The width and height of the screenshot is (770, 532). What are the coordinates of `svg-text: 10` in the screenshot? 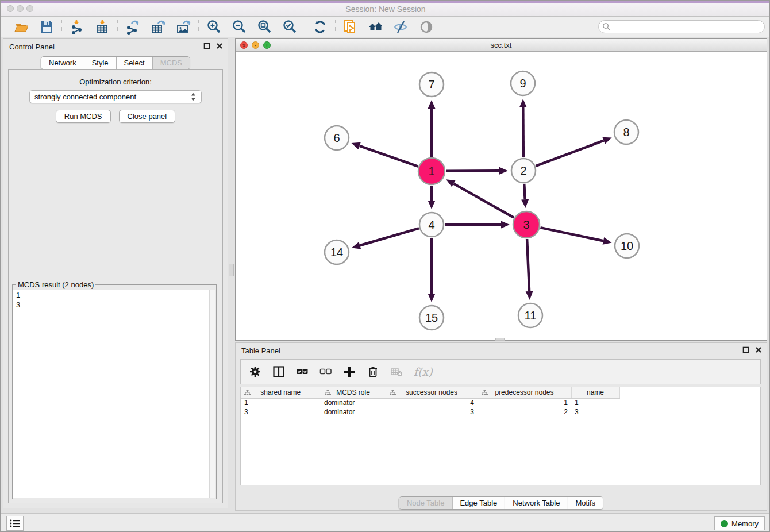 It's located at (627, 246).